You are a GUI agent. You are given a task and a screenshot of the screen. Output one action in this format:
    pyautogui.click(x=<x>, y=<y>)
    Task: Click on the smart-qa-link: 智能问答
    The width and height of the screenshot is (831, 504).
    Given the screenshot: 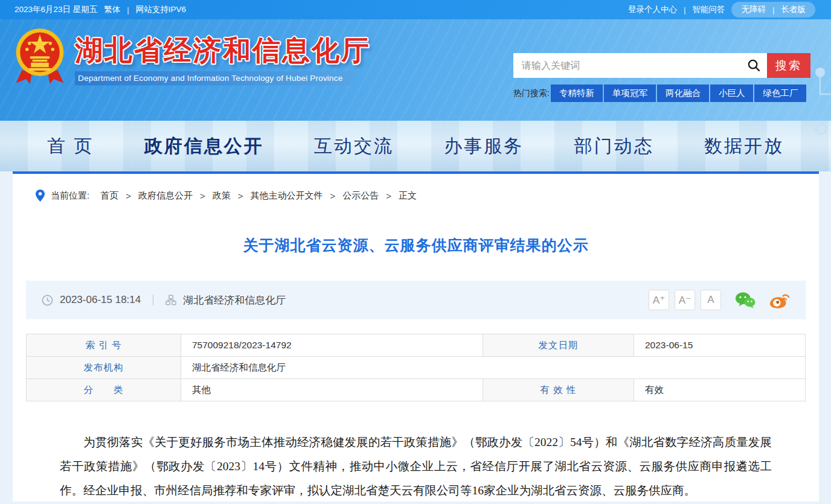 What is the action you would take?
    pyautogui.click(x=708, y=10)
    